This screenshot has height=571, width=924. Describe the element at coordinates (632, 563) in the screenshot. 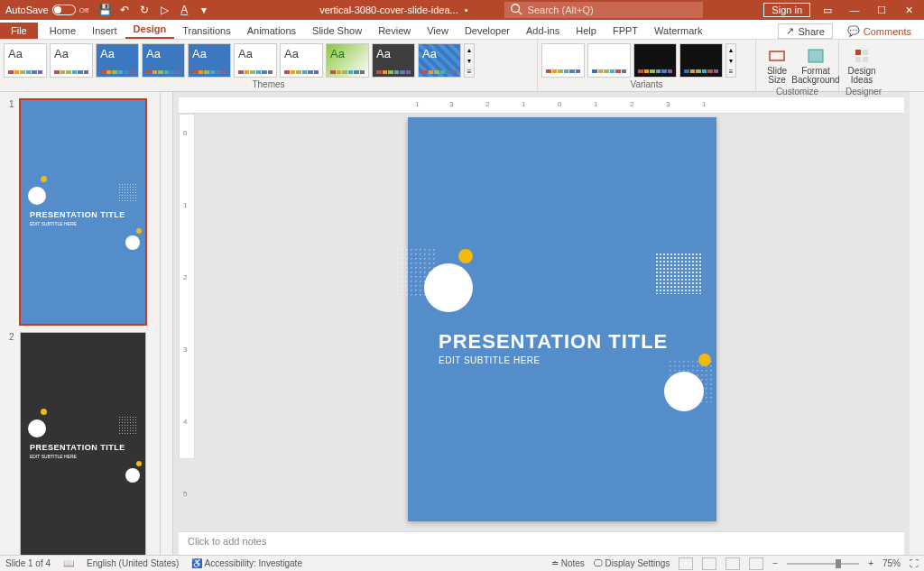

I see `display-settings-button: 🖵 Display Settings` at that location.